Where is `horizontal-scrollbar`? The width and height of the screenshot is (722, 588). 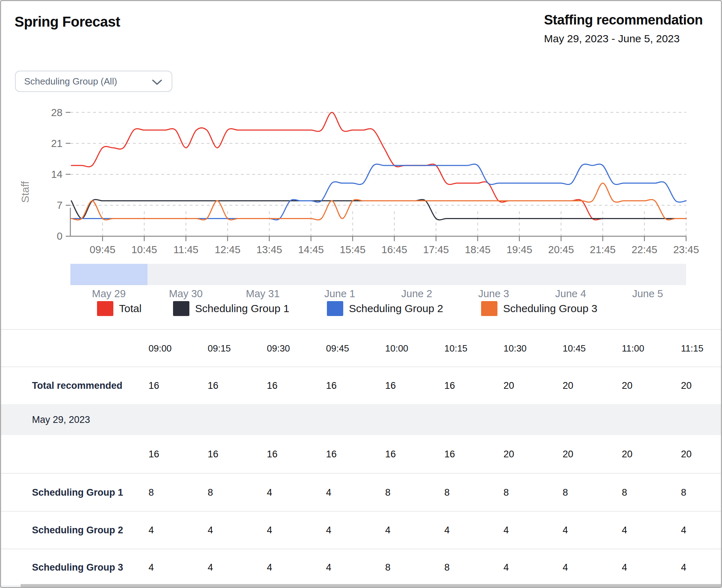
horizontal-scrollbar is located at coordinates (371, 586).